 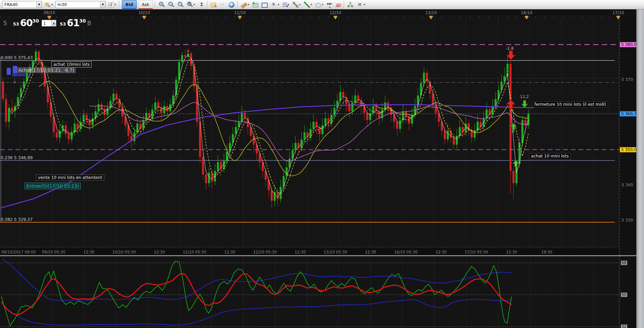 What do you see at coordinates (48, 5) in the screenshot?
I see `alert-icon` at bounding box center [48, 5].